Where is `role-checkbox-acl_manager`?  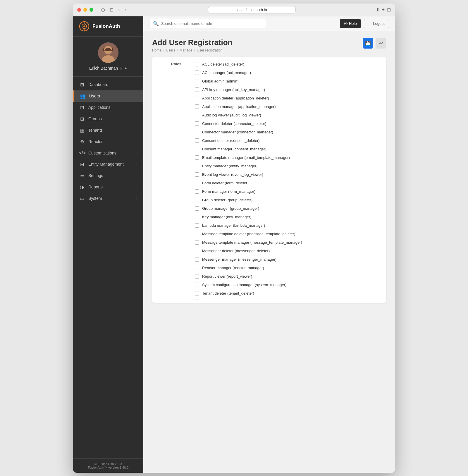 role-checkbox-acl_manager is located at coordinates (197, 73).